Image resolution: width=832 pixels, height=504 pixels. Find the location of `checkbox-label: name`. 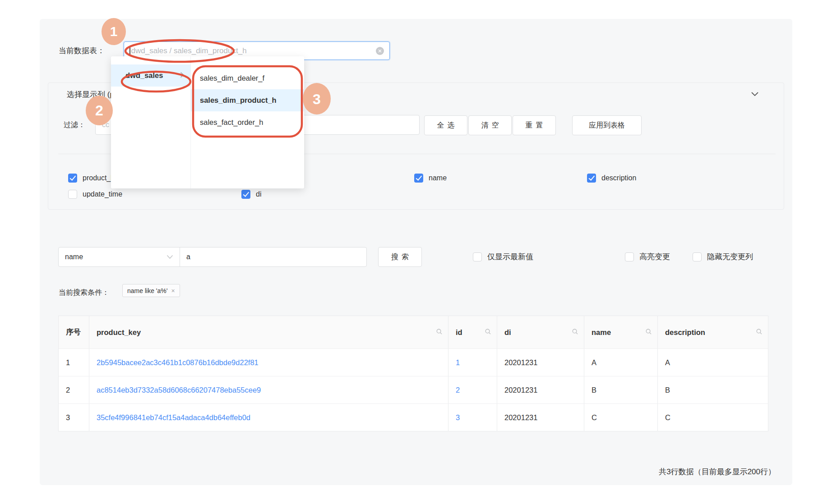

checkbox-label: name is located at coordinates (438, 178).